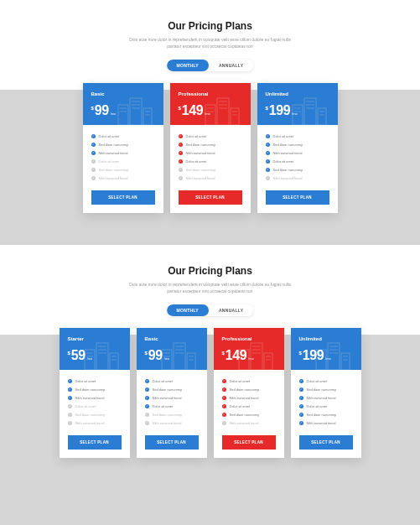 The width and height of the screenshot is (420, 525). Describe the element at coordinates (210, 65) in the screenshot. I see `toggle-pill: MONTHLY ANNUALLY` at that location.